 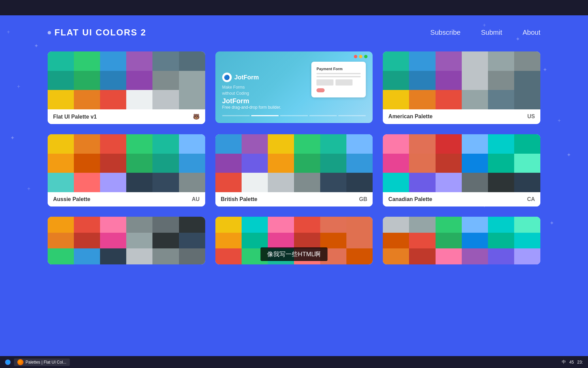 I want to click on palette-aussie, so click(x=127, y=163).